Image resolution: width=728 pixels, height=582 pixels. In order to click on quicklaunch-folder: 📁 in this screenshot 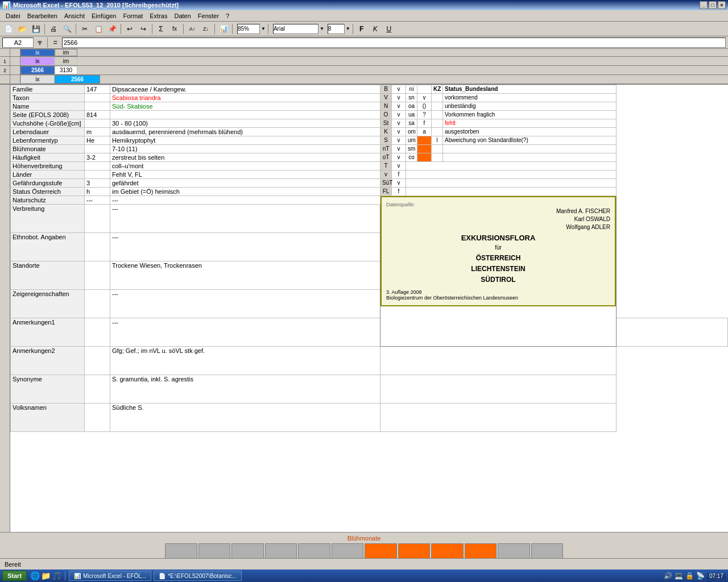, I will do `click(46, 576)`.